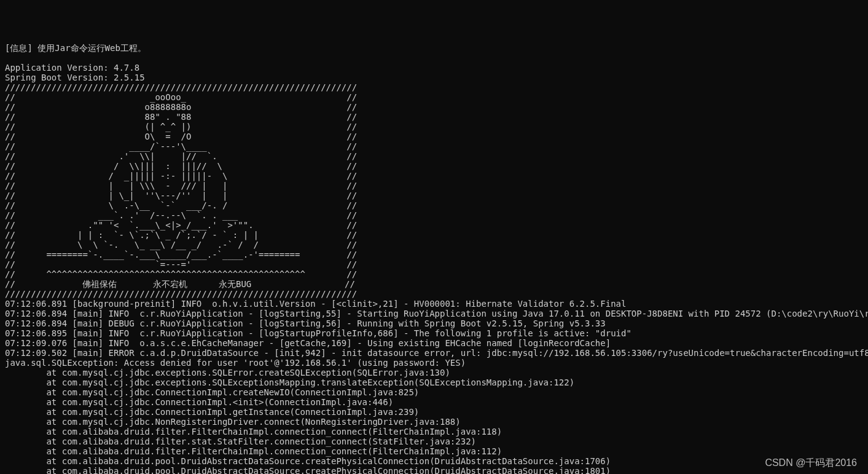 Image resolution: width=868 pixels, height=474 pixels. I want to click on spring-version-line: Spring Boot Version: 2.5.15, so click(75, 77).